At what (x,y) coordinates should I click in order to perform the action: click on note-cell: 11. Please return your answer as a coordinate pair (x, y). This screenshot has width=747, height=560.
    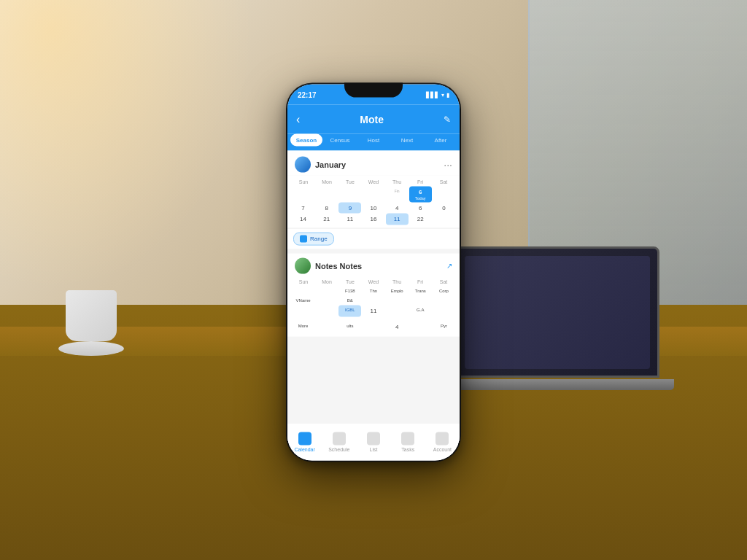
    Looking at the image, I should click on (374, 311).